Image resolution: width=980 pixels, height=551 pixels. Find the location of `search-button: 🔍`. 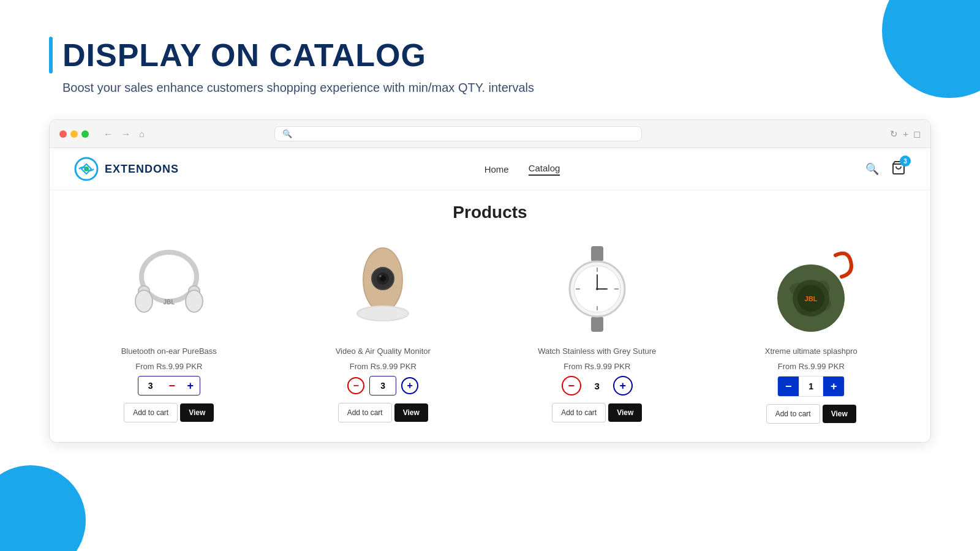

search-button: 🔍 is located at coordinates (872, 169).